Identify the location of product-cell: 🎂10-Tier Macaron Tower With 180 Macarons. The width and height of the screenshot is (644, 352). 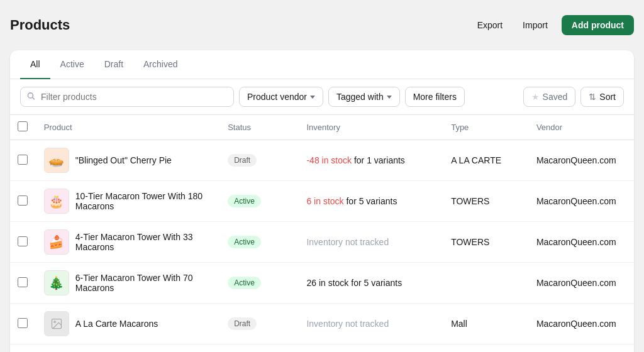
(128, 201).